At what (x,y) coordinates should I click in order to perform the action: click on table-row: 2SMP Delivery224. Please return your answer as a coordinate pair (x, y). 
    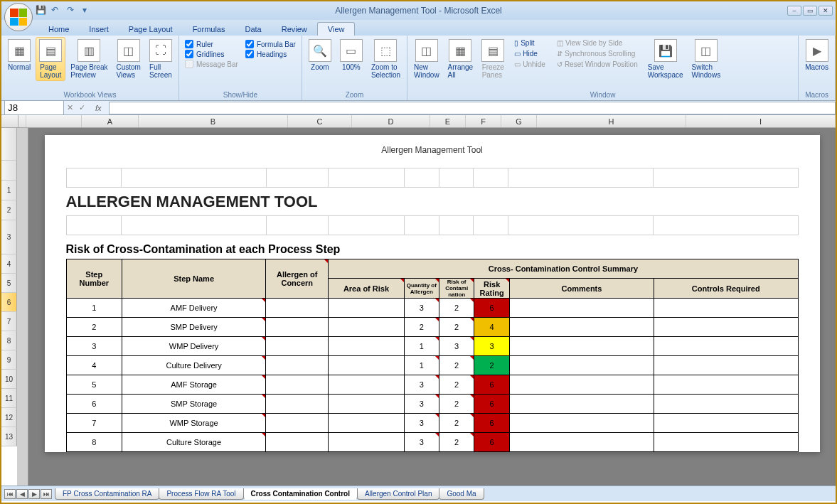
    Looking at the image, I should click on (432, 327).